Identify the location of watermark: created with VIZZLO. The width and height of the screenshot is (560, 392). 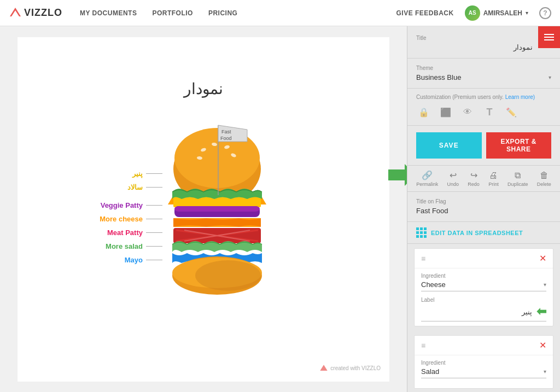
(350, 368).